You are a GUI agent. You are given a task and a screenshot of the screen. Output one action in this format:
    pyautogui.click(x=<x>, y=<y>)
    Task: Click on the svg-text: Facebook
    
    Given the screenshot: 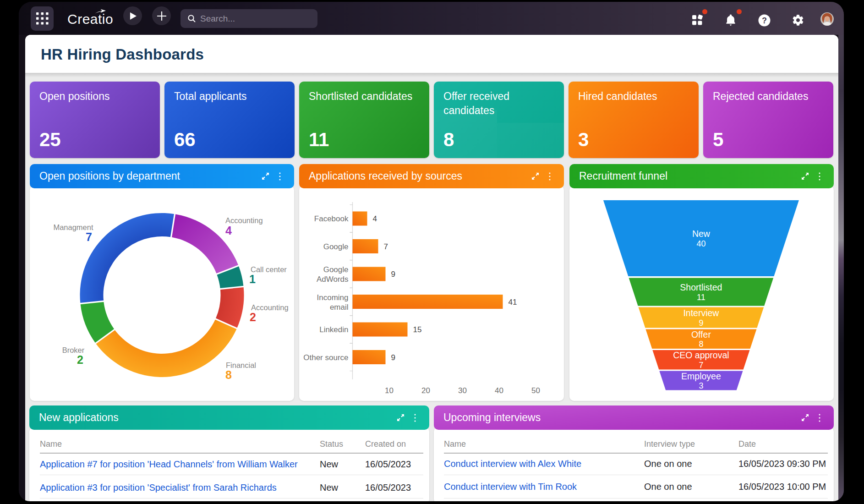 What is the action you would take?
    pyautogui.click(x=332, y=219)
    